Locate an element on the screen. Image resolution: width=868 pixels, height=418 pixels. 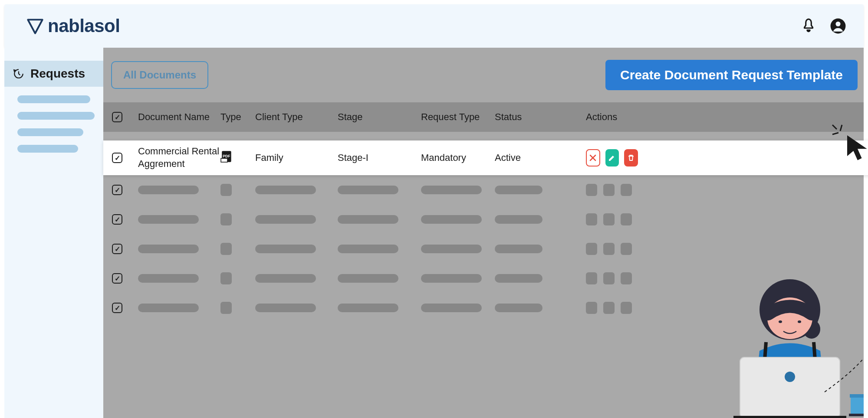
column-header-stage: Stage is located at coordinates (379, 117).